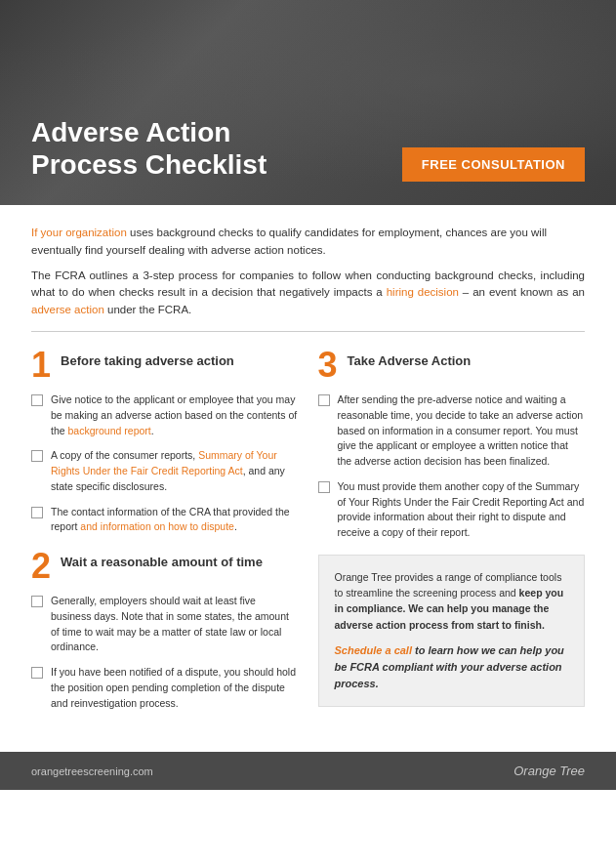 The image size is (616, 868). I want to click on step-2-item-2: If you have been notified of a dispute, …, so click(165, 687).